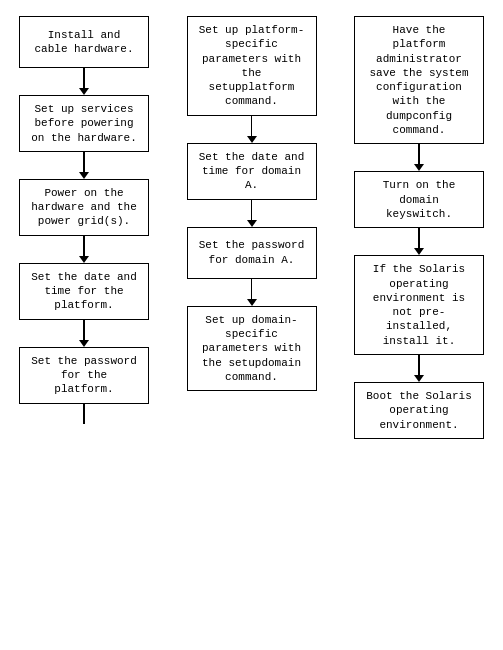  Describe the element at coordinates (84, 292) in the screenshot. I see `box-date-time-platform: Set the date and time for the platform.` at that location.